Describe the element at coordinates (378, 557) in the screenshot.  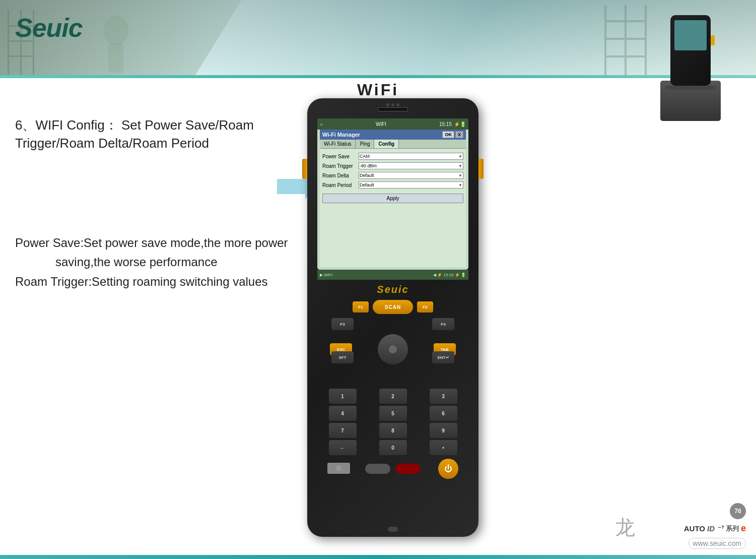
I see `teal-bottom-bar` at that location.